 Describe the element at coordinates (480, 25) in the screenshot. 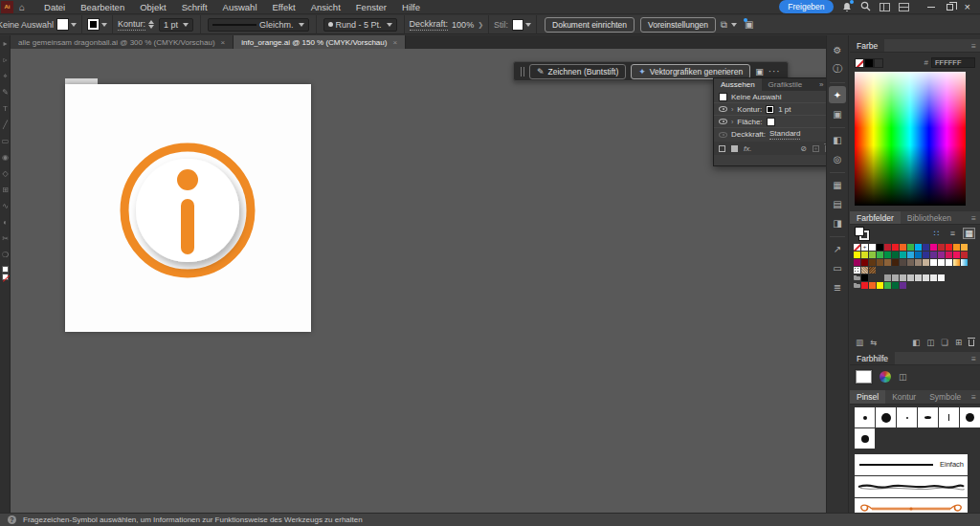

I see `opacity-more-icon: ❯` at that location.